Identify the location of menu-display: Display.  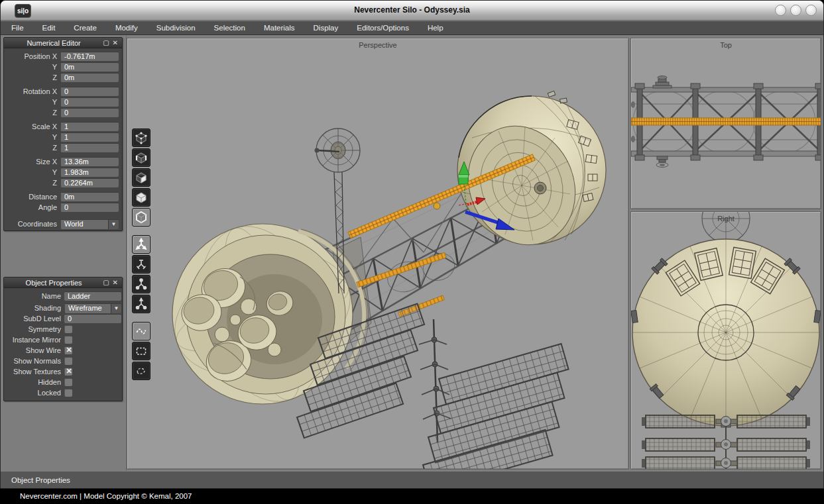
(326, 28).